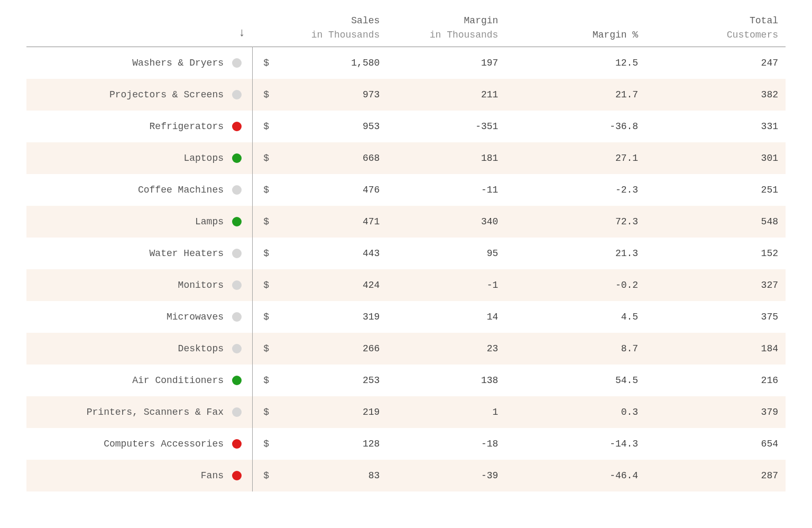  Describe the element at coordinates (716, 63) in the screenshot. I see `cell-customers: 247` at that location.